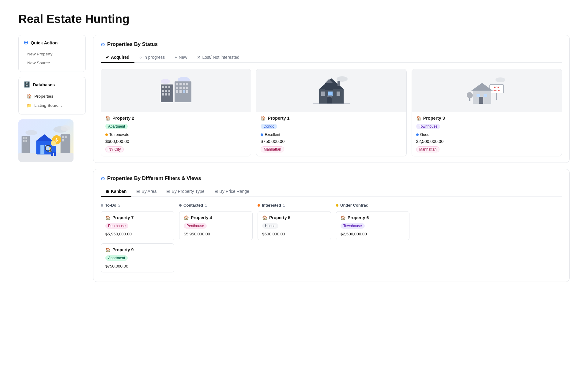 The width and height of the screenshot is (588, 367). Describe the element at coordinates (44, 43) in the screenshot. I see `quick-action-label: Quick Action` at that location.